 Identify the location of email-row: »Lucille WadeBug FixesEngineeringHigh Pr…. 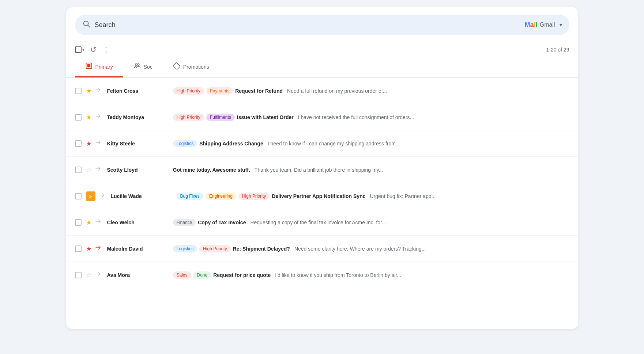
(322, 196).